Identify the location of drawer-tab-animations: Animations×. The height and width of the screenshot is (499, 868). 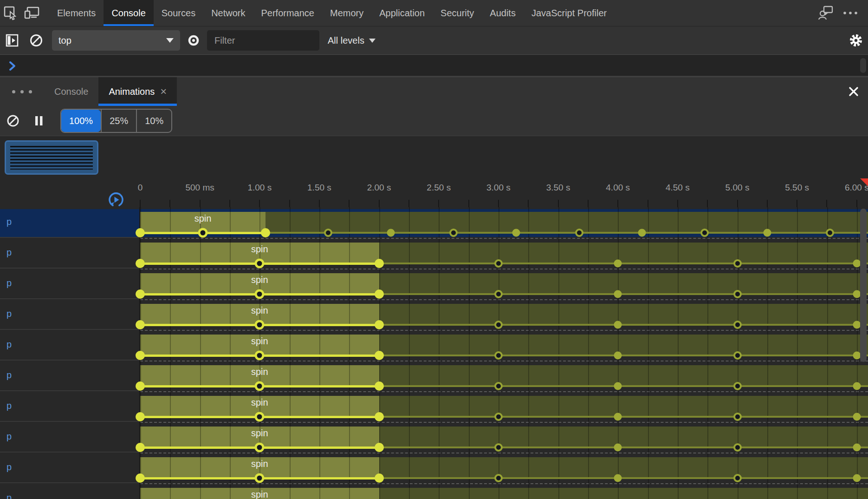
(137, 92).